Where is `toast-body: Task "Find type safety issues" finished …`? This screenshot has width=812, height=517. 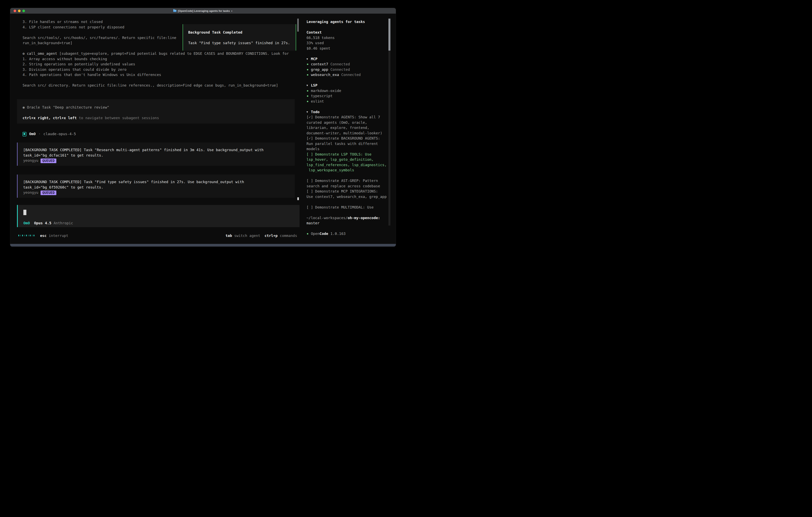
toast-body: Task "Find type safety issues" finished … is located at coordinates (242, 43).